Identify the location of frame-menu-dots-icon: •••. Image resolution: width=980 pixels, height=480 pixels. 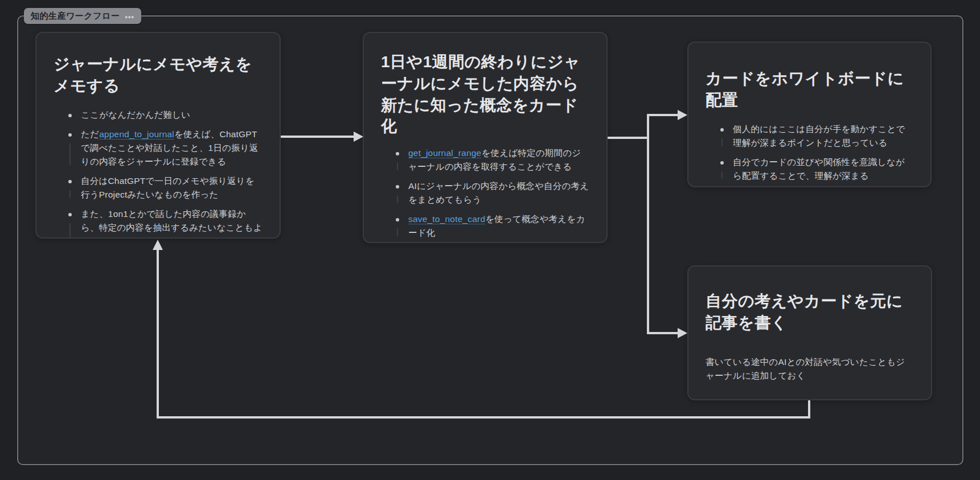
(130, 16).